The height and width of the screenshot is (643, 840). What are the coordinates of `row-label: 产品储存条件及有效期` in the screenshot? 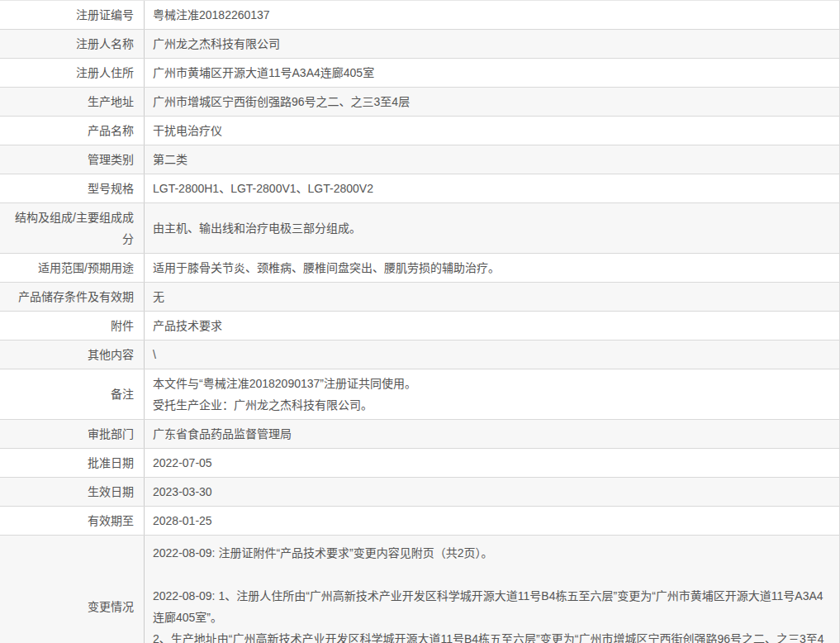 It's located at (73, 297).